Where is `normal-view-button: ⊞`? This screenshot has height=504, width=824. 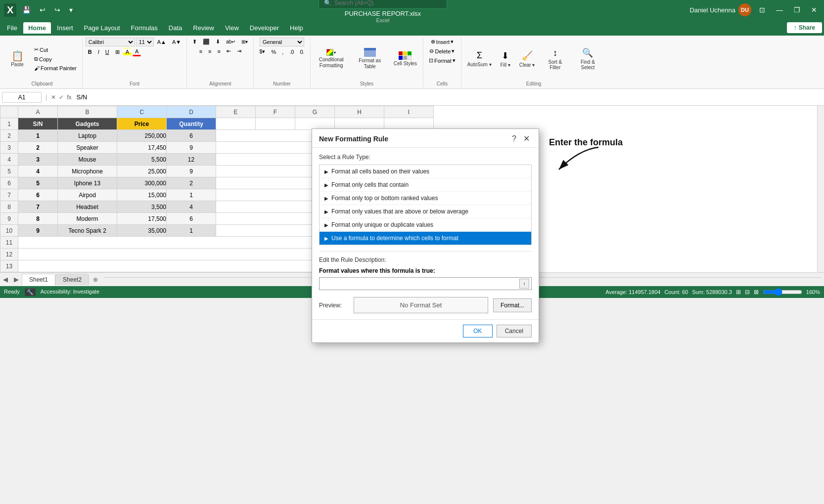 normal-view-button: ⊞ is located at coordinates (738, 292).